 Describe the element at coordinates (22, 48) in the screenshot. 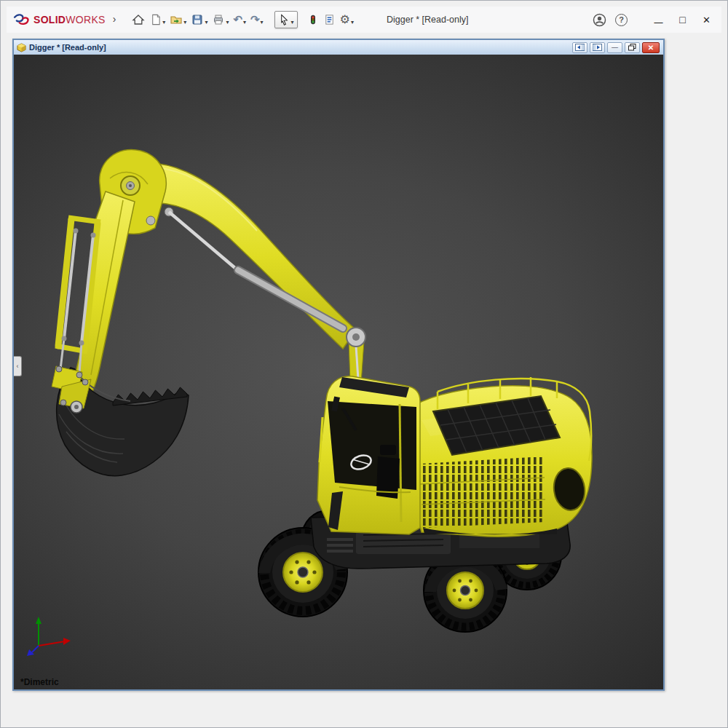

I see `part-document-icon` at that location.